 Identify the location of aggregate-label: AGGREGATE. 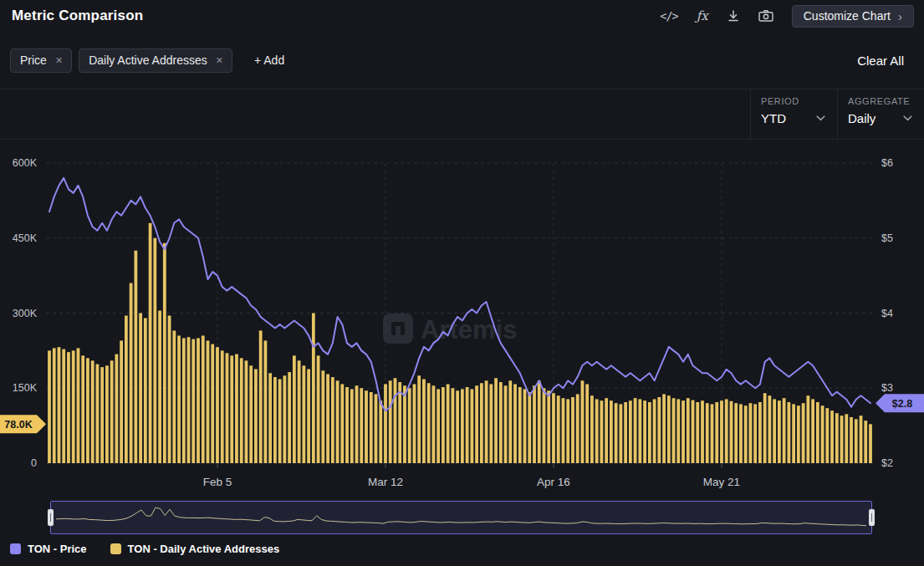
(880, 101).